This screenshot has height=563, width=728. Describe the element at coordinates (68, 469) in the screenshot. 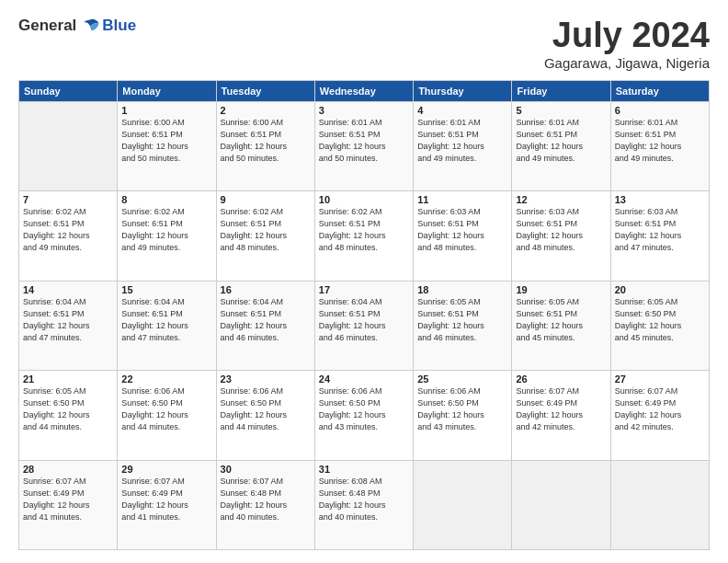

I see `day-number: 28` at that location.